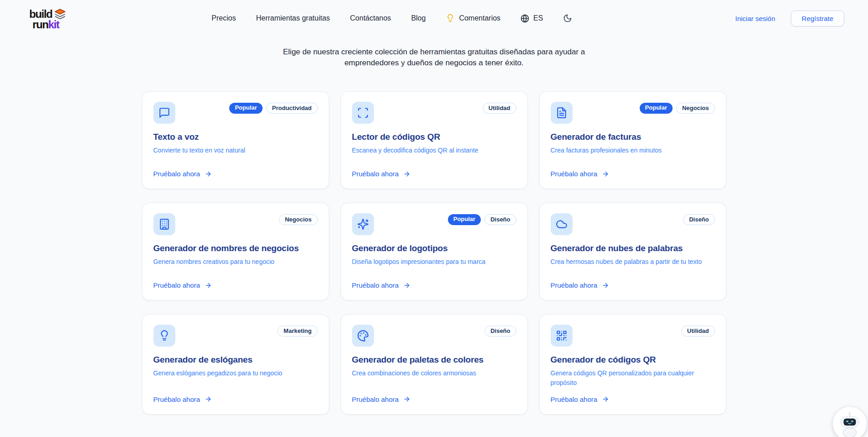 The width and height of the screenshot is (868, 437). Describe the element at coordinates (568, 18) in the screenshot. I see `moon-icon` at that location.